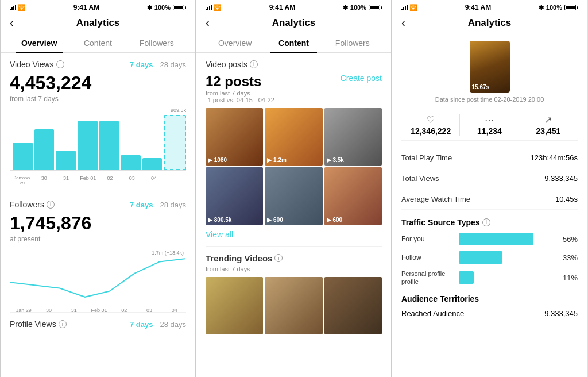 Image resolution: width=588 pixels, height=377 pixels. Describe the element at coordinates (98, 23) in the screenshot. I see `page-title-1: Analytics` at that location.